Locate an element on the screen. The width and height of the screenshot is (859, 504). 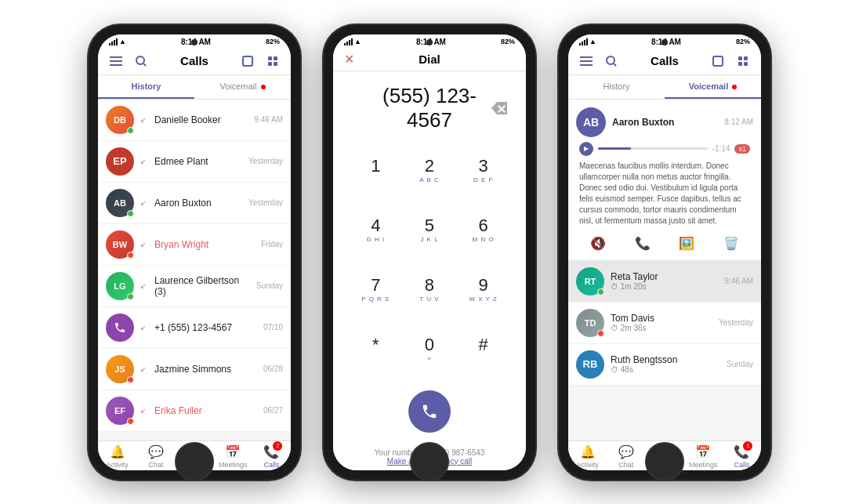
nav-activity-3: 🔔 Activity is located at coordinates (588, 456).